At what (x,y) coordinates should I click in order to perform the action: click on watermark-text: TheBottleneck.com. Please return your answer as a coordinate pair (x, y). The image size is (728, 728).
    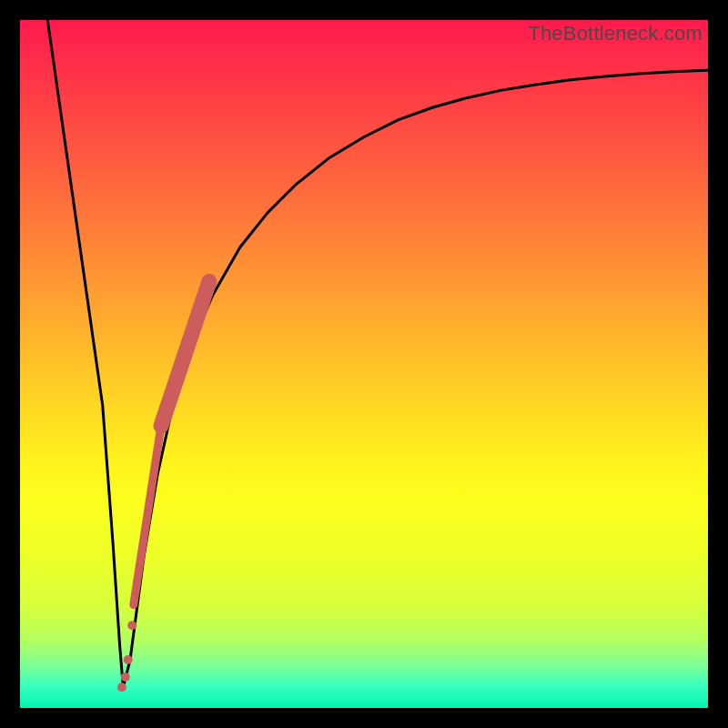
    Looking at the image, I should click on (615, 34).